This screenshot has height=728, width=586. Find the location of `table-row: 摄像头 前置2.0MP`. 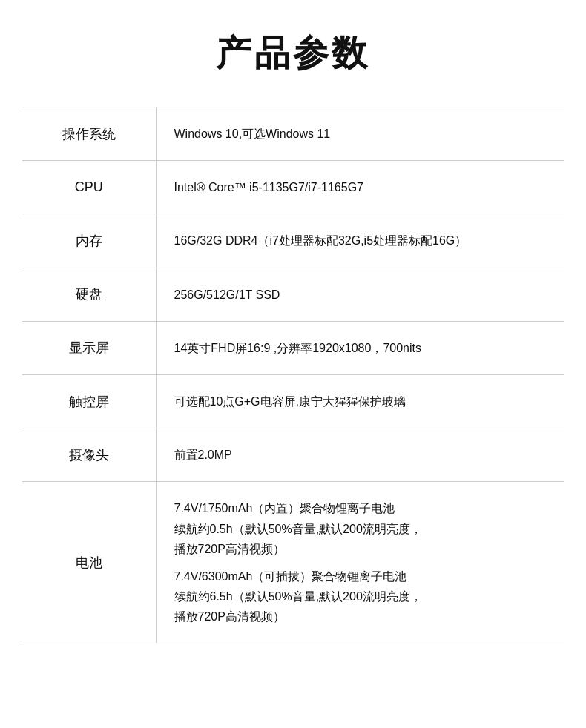

table-row: 摄像头 前置2.0MP is located at coordinates (293, 455).